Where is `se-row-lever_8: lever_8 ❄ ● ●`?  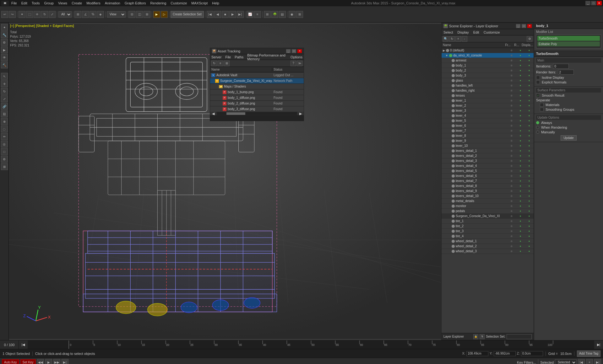
se-row-lever_8: lever_8 ❄ ● ● is located at coordinates (487, 136).